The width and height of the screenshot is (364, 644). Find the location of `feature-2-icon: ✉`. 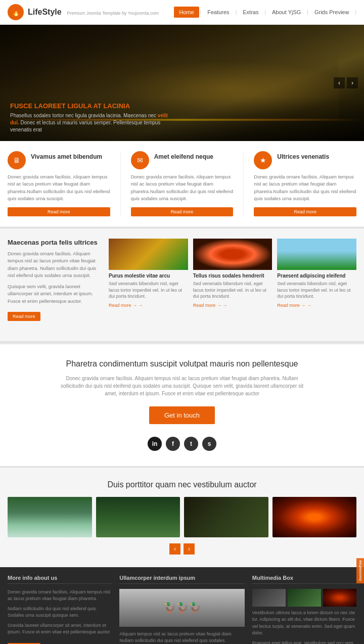

feature-2-icon: ✉ is located at coordinates (140, 160).